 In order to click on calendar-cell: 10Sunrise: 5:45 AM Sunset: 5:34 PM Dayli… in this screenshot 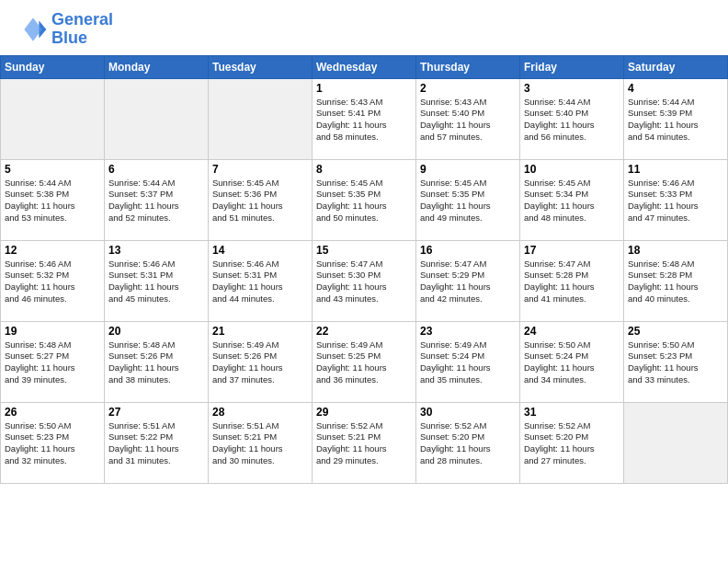, I will do `click(572, 200)`.